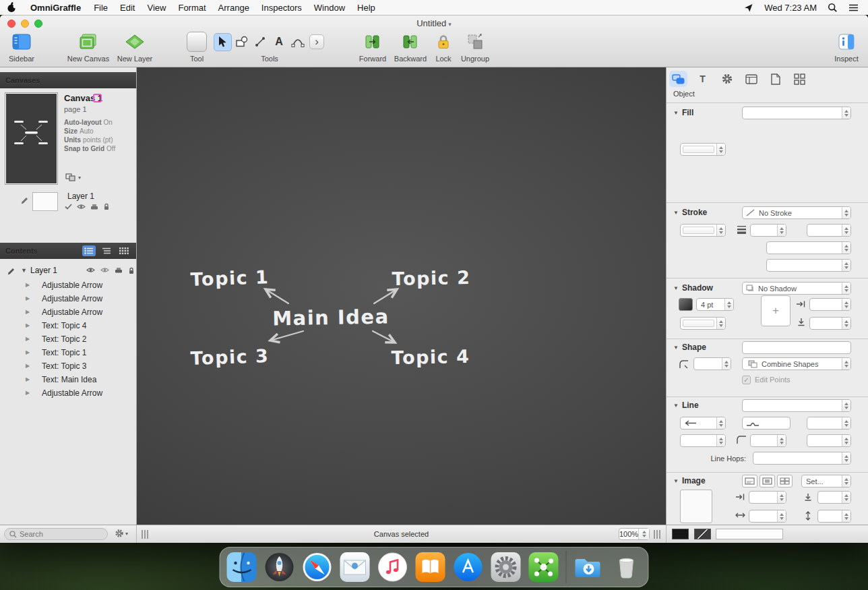 The image size is (868, 590). I want to click on text-tool-button: A, so click(279, 42).